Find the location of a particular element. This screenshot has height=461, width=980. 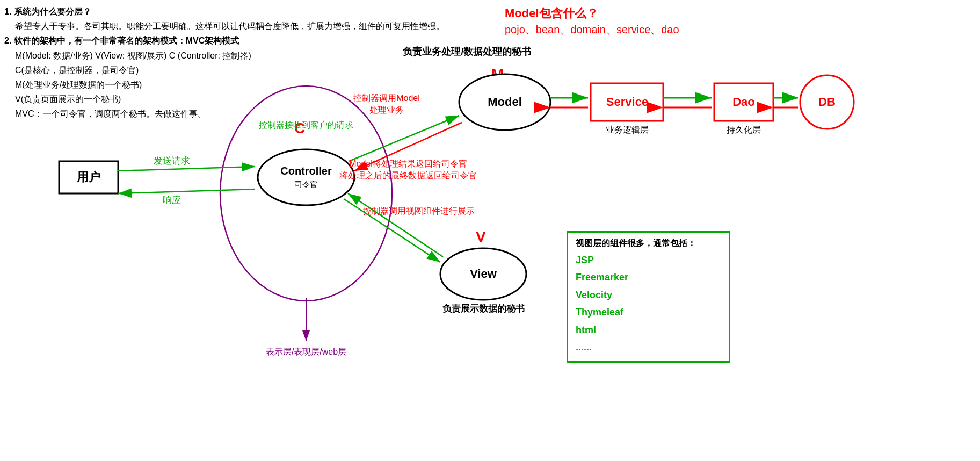

send-request-arrow is located at coordinates (187, 169).